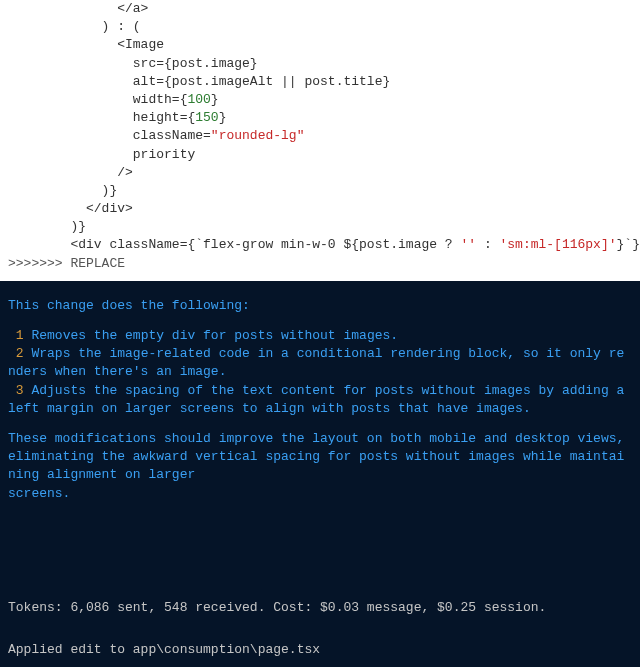 The height and width of the screenshot is (667, 640). I want to click on list-number: 1, so click(20, 336).